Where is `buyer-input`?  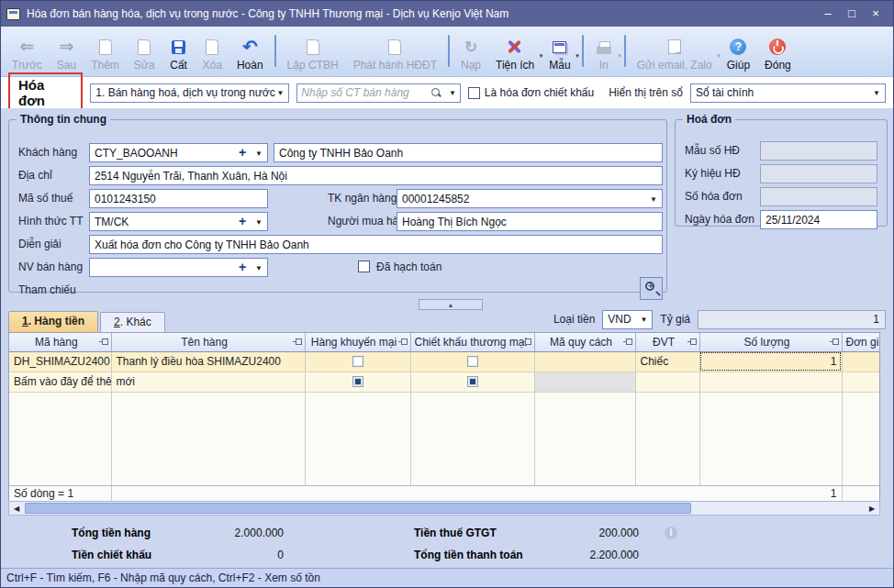
buyer-input is located at coordinates (530, 222).